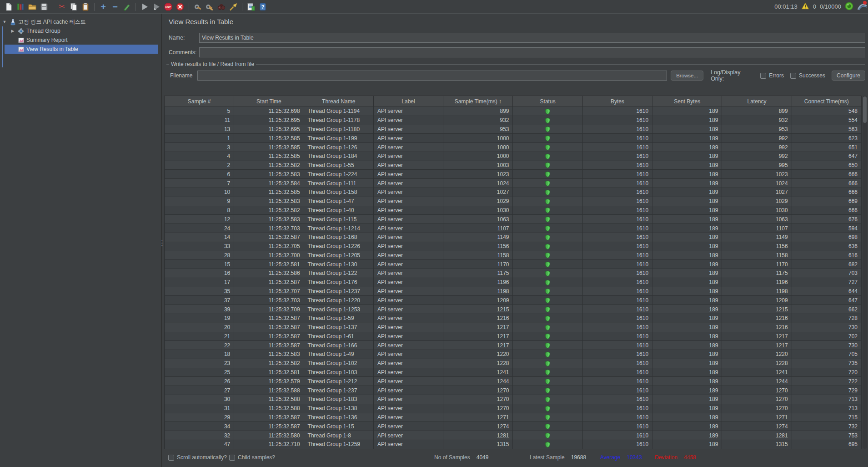 This screenshot has width=868, height=467. Describe the element at coordinates (251, 7) in the screenshot. I see `function-helper-icon` at that location.